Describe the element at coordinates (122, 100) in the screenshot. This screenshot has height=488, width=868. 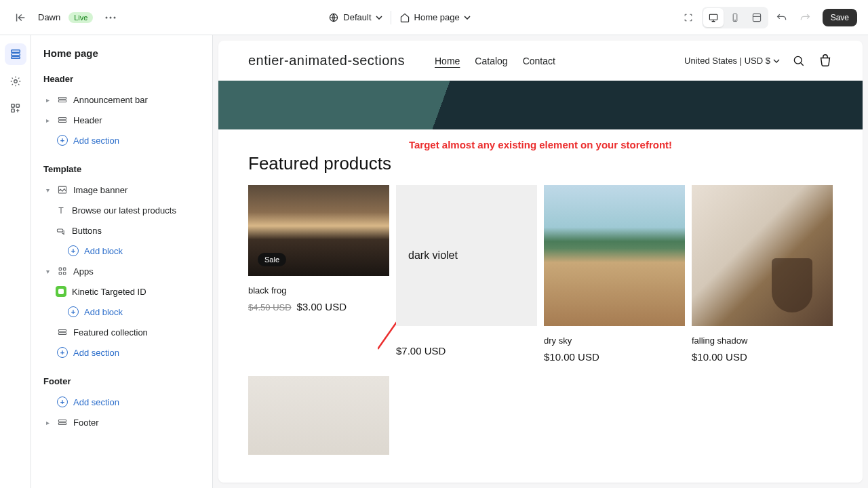
I see `announcement-bar-item: ▸ Announcement bar` at that location.